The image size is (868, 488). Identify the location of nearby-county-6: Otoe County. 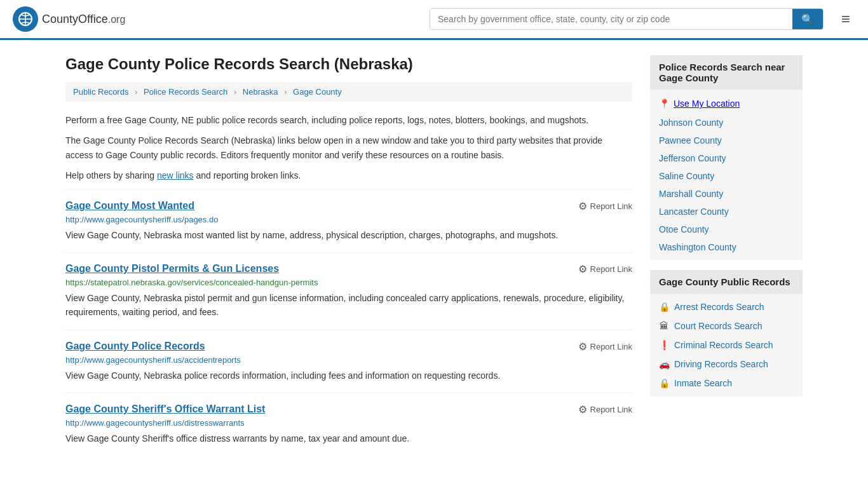
(726, 229).